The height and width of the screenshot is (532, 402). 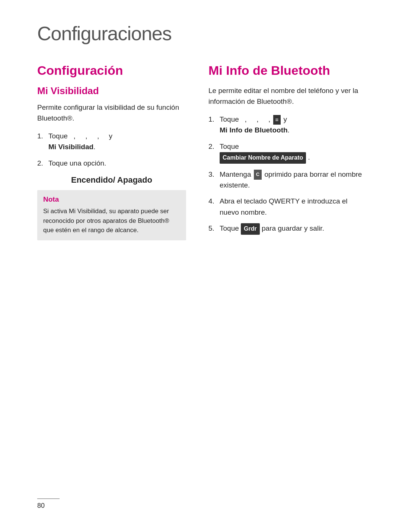 I want to click on step-5-toque: Toque, so click(x=230, y=228).